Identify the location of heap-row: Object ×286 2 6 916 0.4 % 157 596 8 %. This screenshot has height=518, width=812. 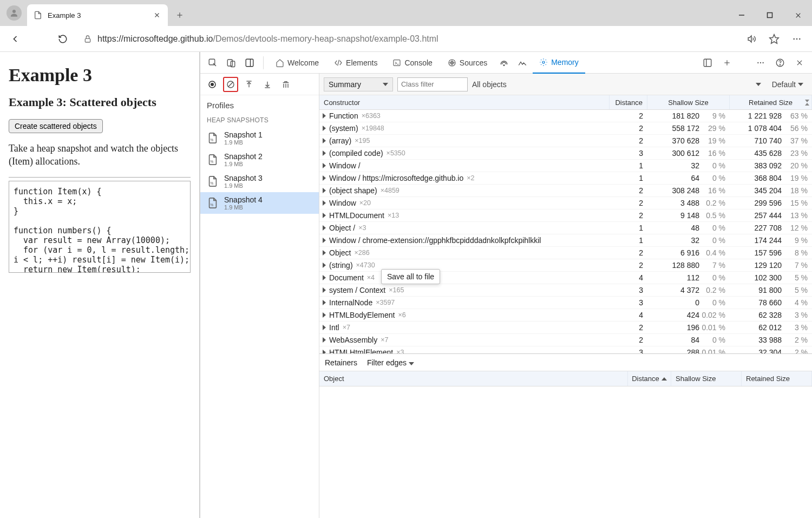
(566, 253).